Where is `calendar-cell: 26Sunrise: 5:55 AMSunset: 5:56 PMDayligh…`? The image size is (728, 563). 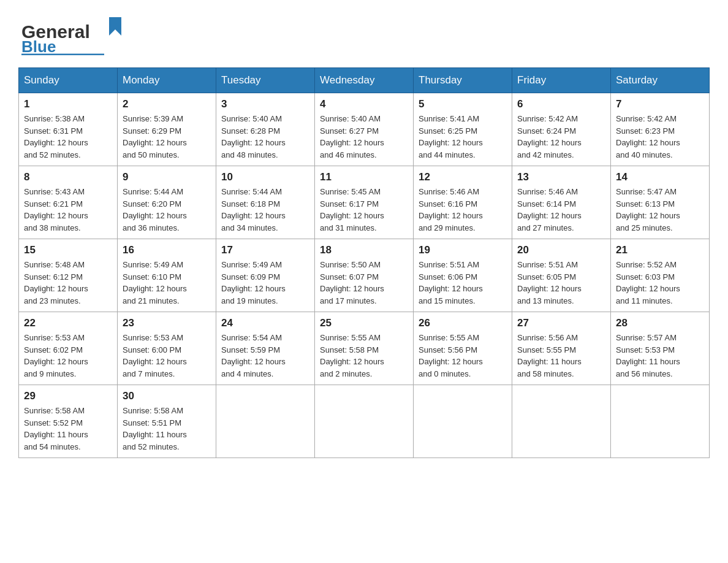
calendar-cell: 26Sunrise: 5:55 AMSunset: 5:56 PMDayligh… is located at coordinates (463, 348).